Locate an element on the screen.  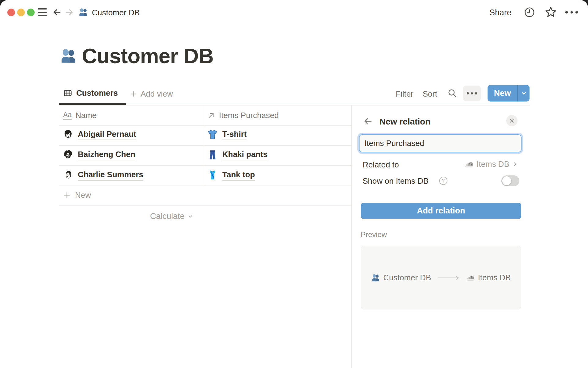
panel-divider is located at coordinates (352, 237).